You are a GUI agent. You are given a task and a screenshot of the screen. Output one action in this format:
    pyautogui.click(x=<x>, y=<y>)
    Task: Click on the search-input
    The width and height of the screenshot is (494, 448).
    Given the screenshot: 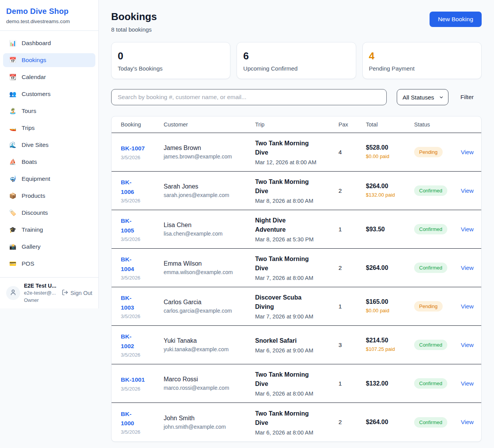 What is the action you would take?
    pyautogui.click(x=249, y=97)
    